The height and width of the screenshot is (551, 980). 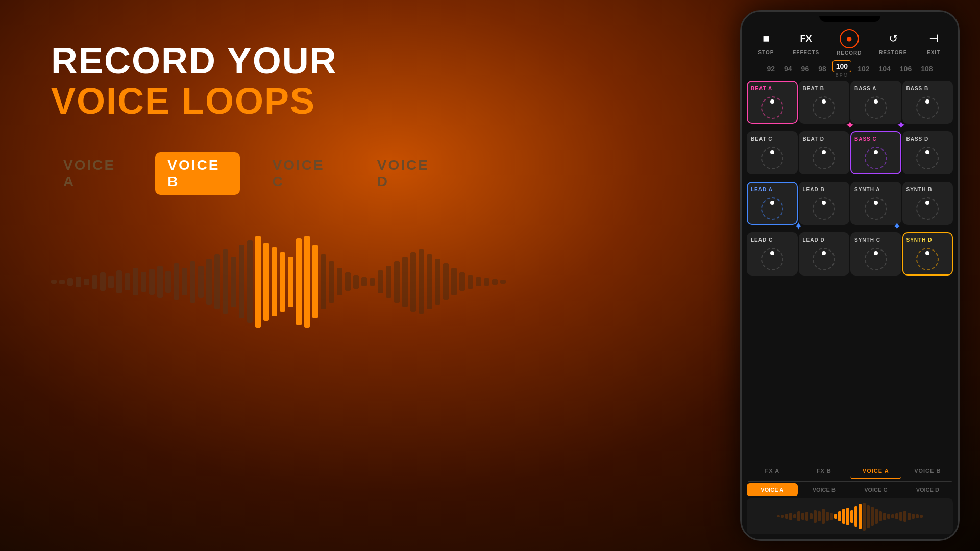 What do you see at coordinates (772, 490) in the screenshot?
I see `phone-voice-tab-a: VOICE A` at bounding box center [772, 490].